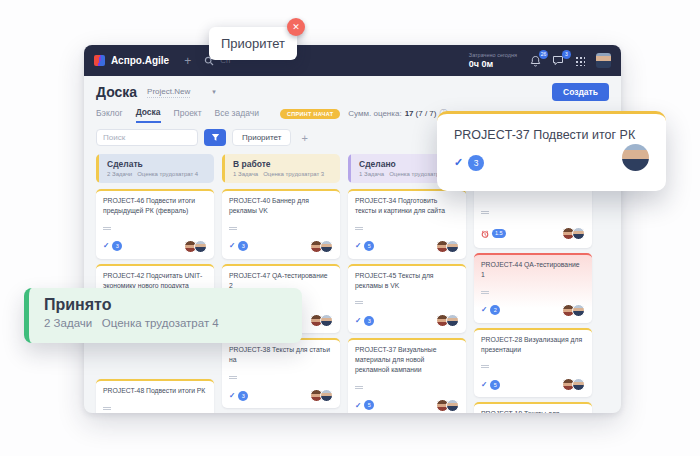  I want to click on tab-Все задачи: Все задачи, so click(237, 115).